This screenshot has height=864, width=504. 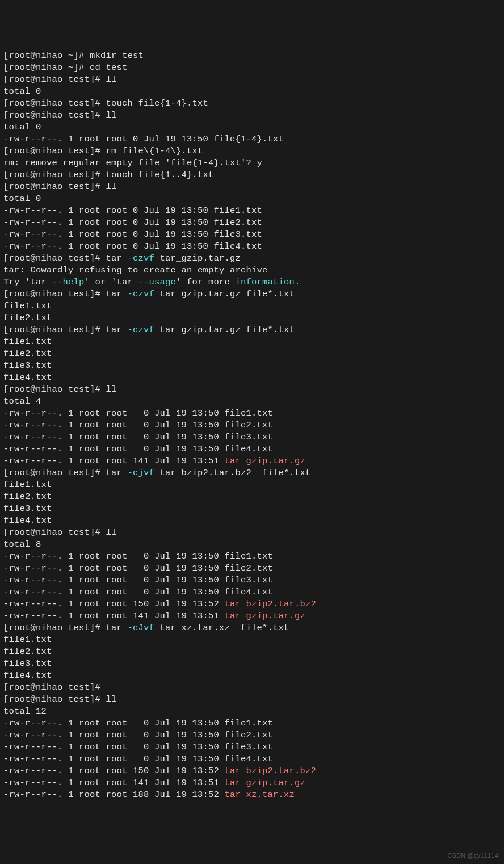 What do you see at coordinates (114, 795) in the screenshot?
I see `terminal-segment: -rw-r--r--. 1 root root 188 Jul 19 13:52` at bounding box center [114, 795].